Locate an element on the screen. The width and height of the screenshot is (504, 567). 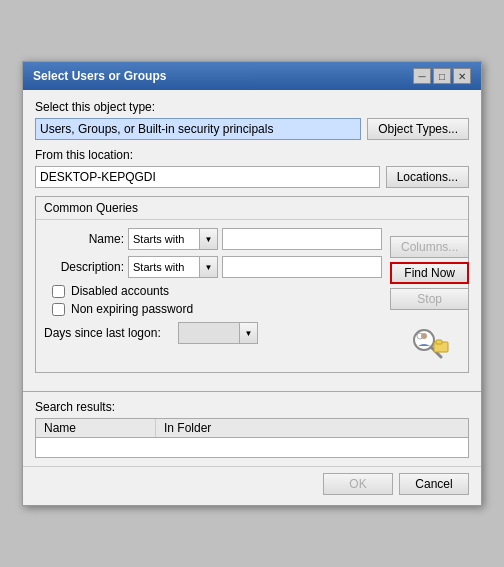
object-type-input is located at coordinates (198, 129).